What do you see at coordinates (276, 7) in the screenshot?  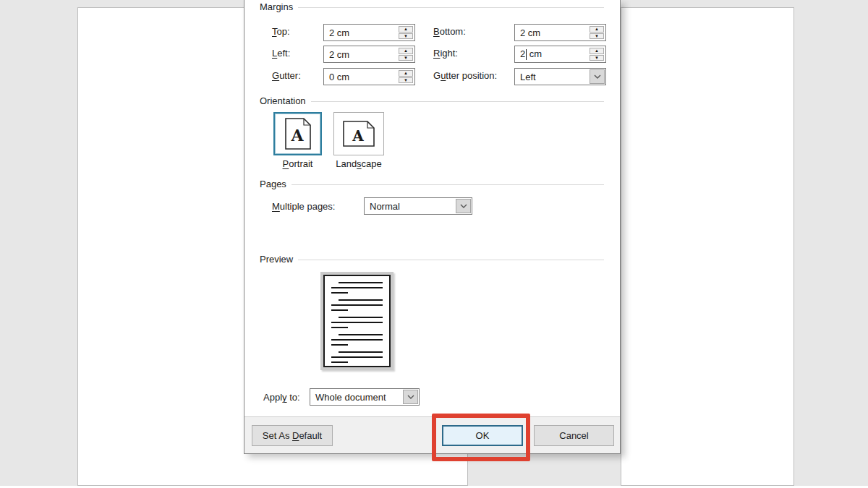 I see `margins-group-title: Margins` at bounding box center [276, 7].